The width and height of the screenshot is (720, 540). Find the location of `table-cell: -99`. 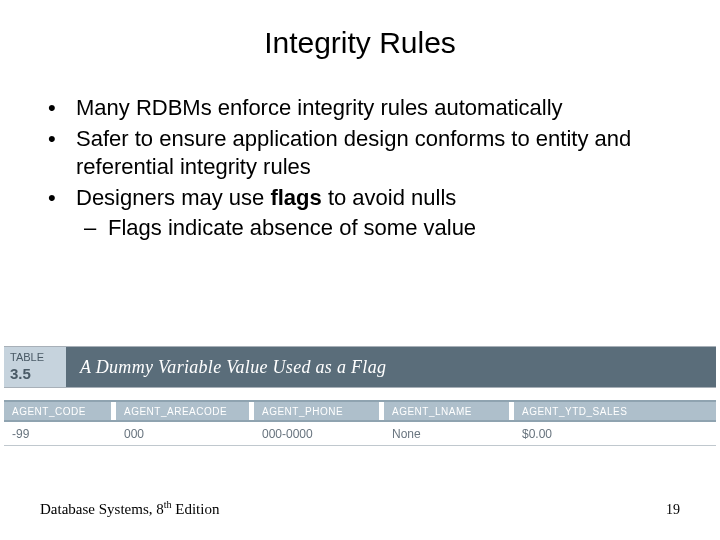

table-cell: -99 is located at coordinates (60, 434).